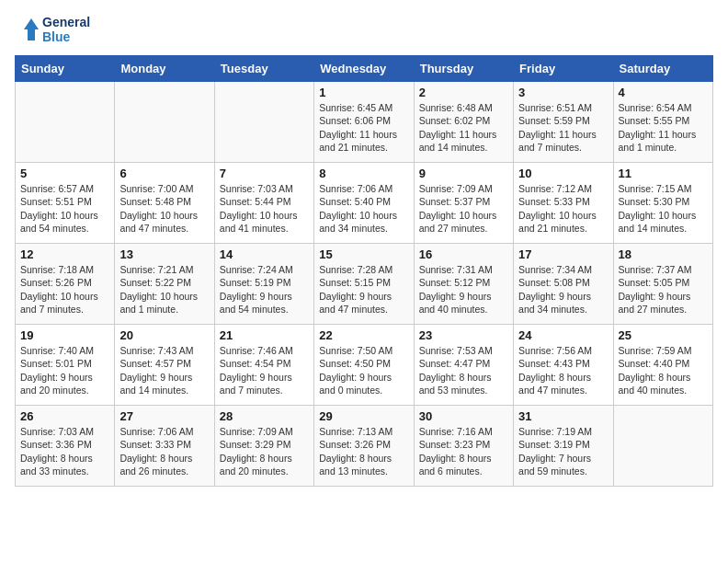 The image size is (728, 563). I want to click on day-number: 12, so click(64, 254).